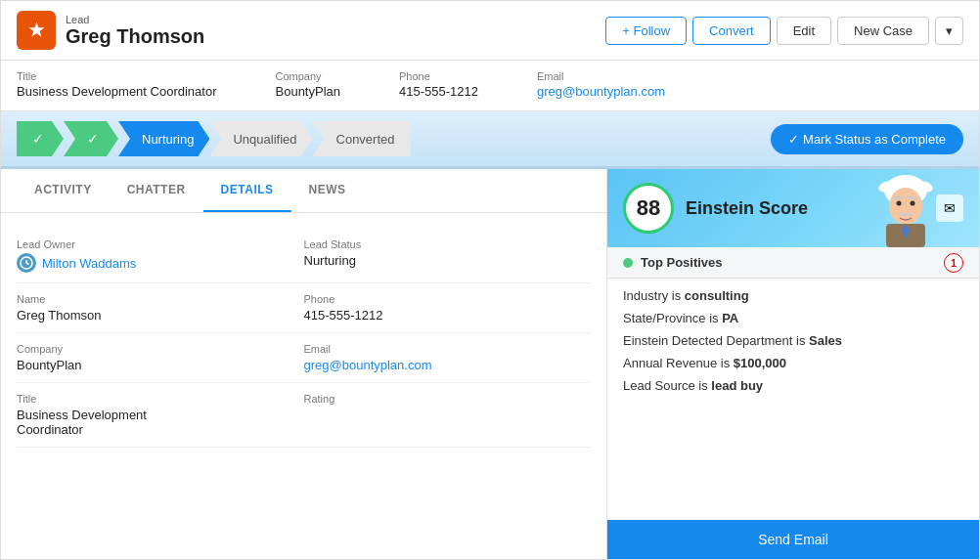 The height and width of the screenshot is (560, 980). I want to click on field-phone: Phone 415-555-1212 ✏, so click(448, 309).